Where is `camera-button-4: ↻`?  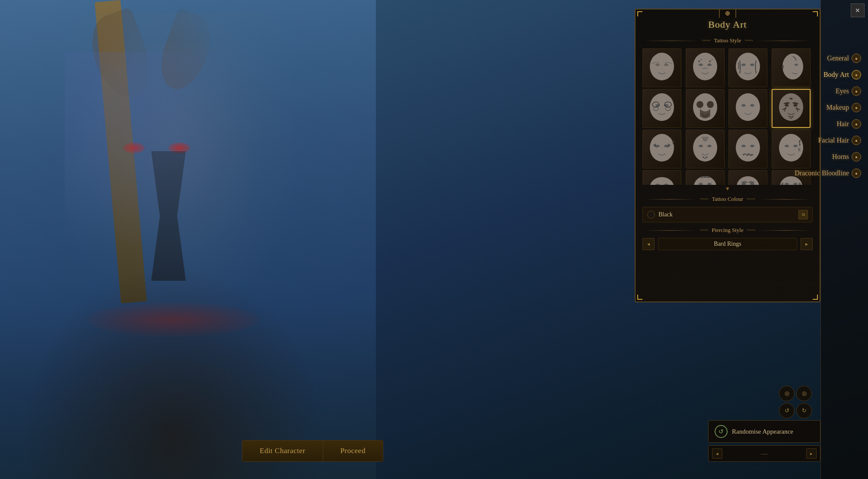 camera-button-4: ↻ is located at coordinates (804, 411).